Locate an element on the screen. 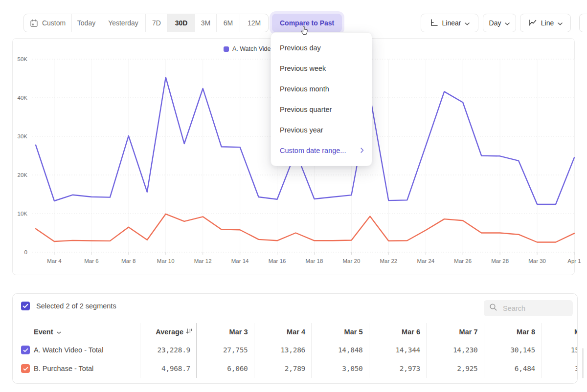  segment-label: A. Watch Video - Total is located at coordinates (68, 350).